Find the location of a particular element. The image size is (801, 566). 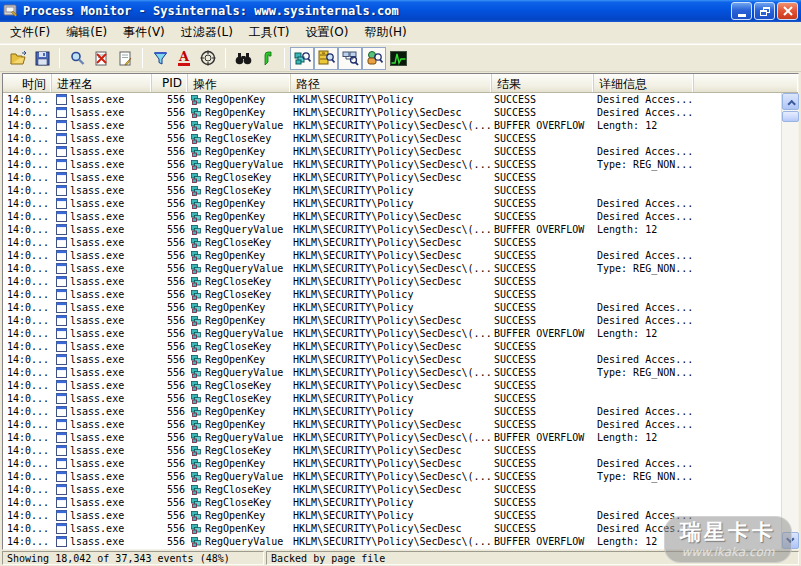

find-button is located at coordinates (243, 58).